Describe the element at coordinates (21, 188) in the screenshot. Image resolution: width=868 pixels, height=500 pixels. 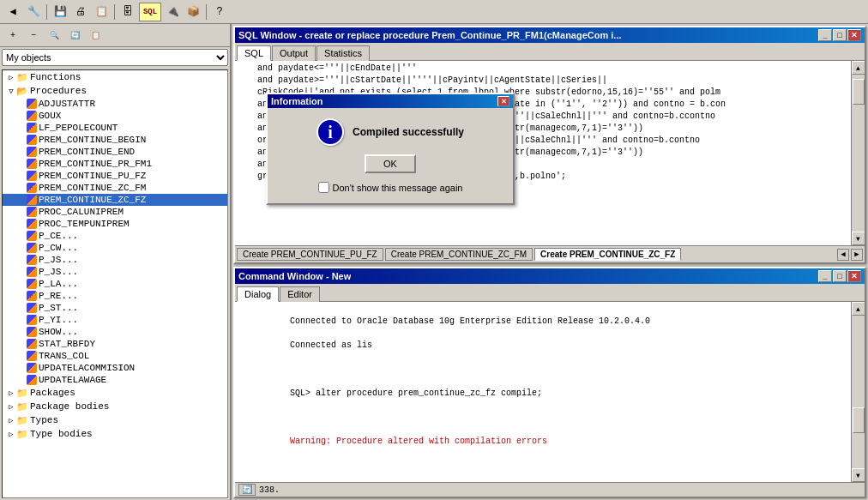
I see `prem-zc-fm-expand` at that location.